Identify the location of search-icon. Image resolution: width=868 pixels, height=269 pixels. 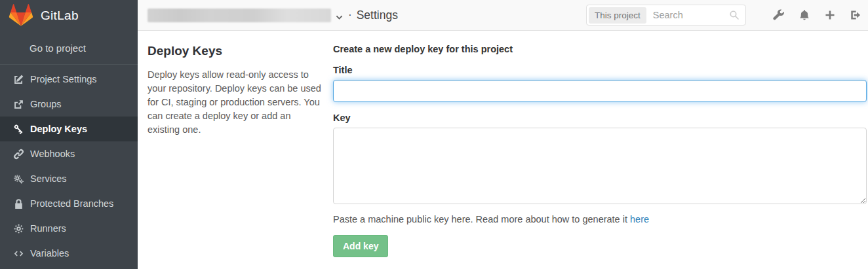
(734, 15).